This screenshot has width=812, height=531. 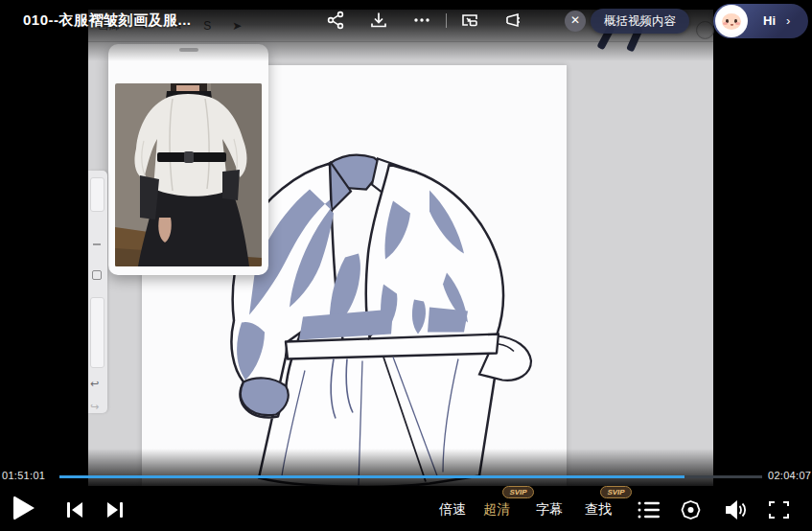 I want to click on top-icon-divider, so click(x=447, y=21).